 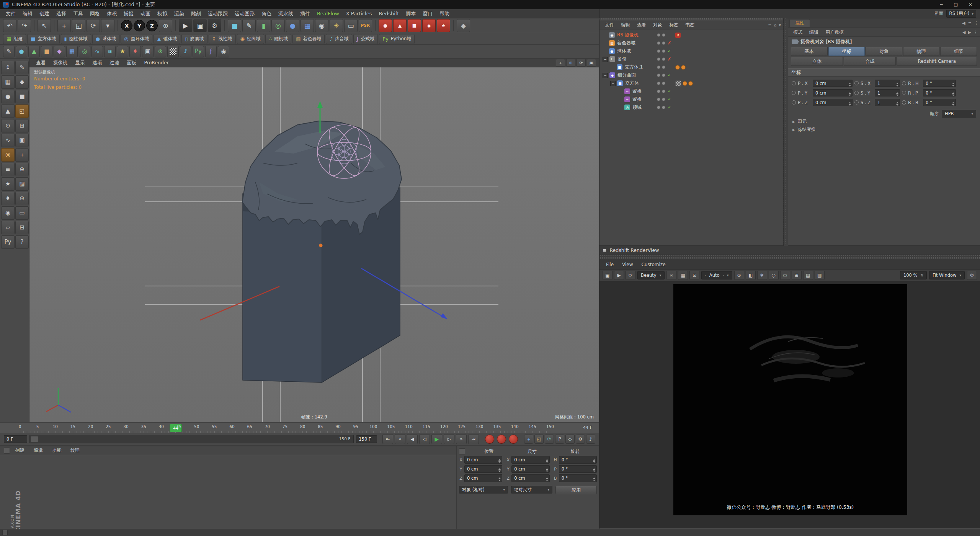 What do you see at coordinates (148, 52) in the screenshot?
I see `extra-tool-12-button: ▣` at bounding box center [148, 52].